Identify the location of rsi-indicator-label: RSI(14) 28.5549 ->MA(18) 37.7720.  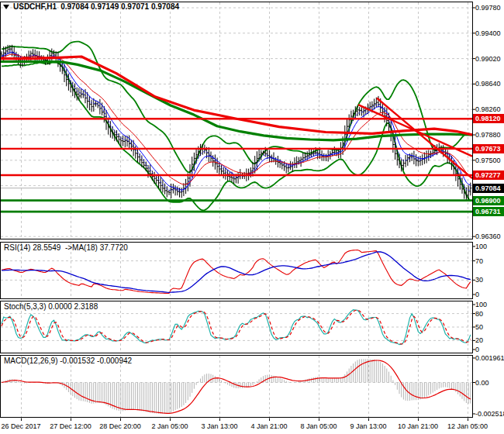
(66, 248).